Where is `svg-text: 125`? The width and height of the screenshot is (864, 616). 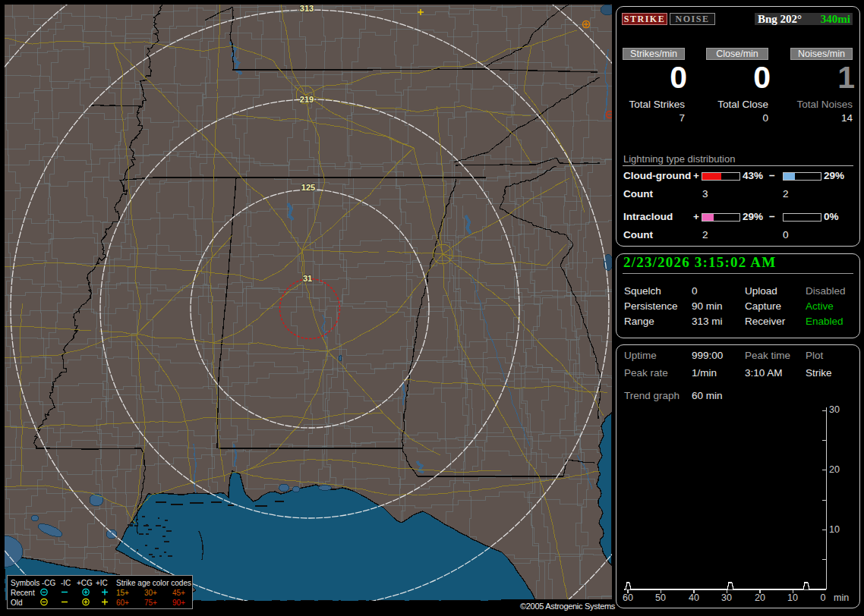
svg-text: 125 is located at coordinates (308, 187).